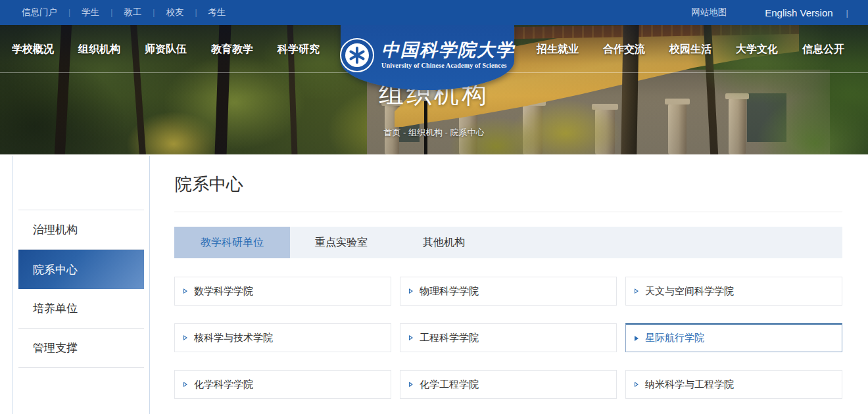 The height and width of the screenshot is (414, 868). Describe the element at coordinates (82, 289) in the screenshot. I see `sidebar-menu: 治理机构院系中心培养单位管理支撑` at that location.